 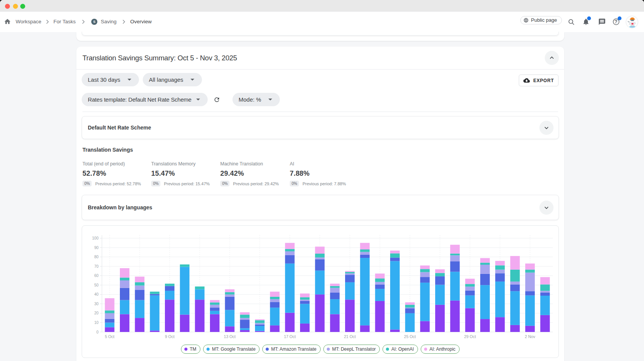 I want to click on svg-text: 60, so click(x=97, y=276).